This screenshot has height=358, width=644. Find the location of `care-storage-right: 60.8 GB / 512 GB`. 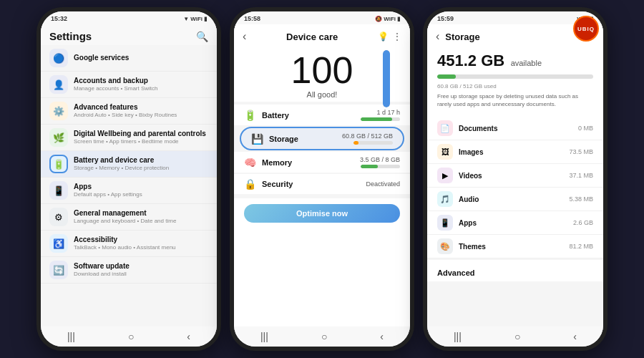

care-storage-right: 60.8 GB / 512 GB is located at coordinates (368, 139).